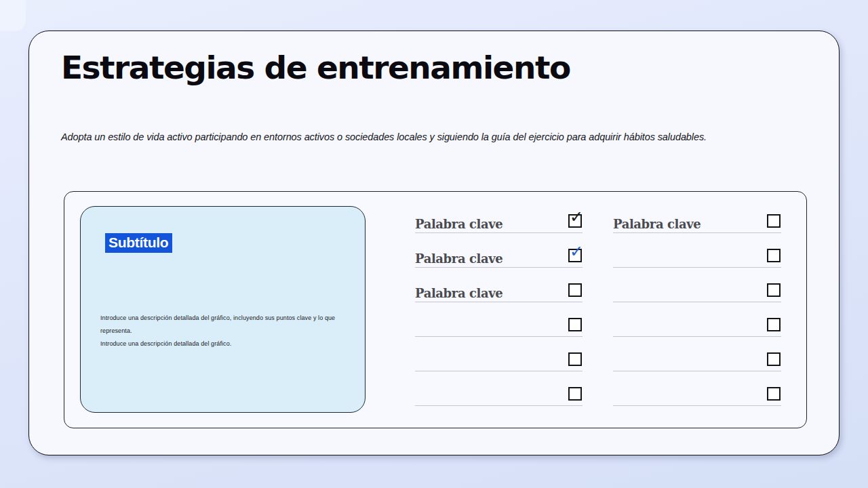 This screenshot has width=868, height=488. I want to click on card-description: Introduce una descripción detallada del …, so click(222, 331).